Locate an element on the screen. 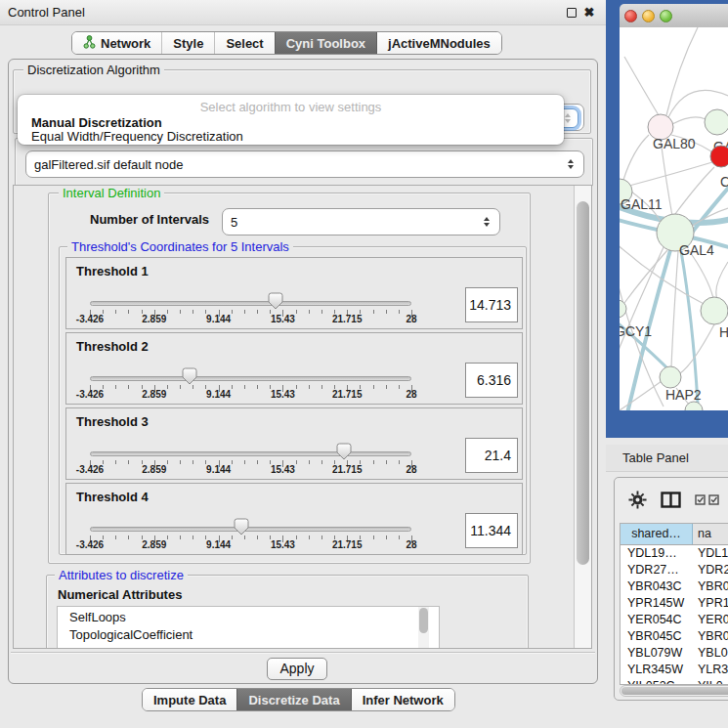 This screenshot has height=728, width=728. cell-name: YDL1 is located at coordinates (710, 553).